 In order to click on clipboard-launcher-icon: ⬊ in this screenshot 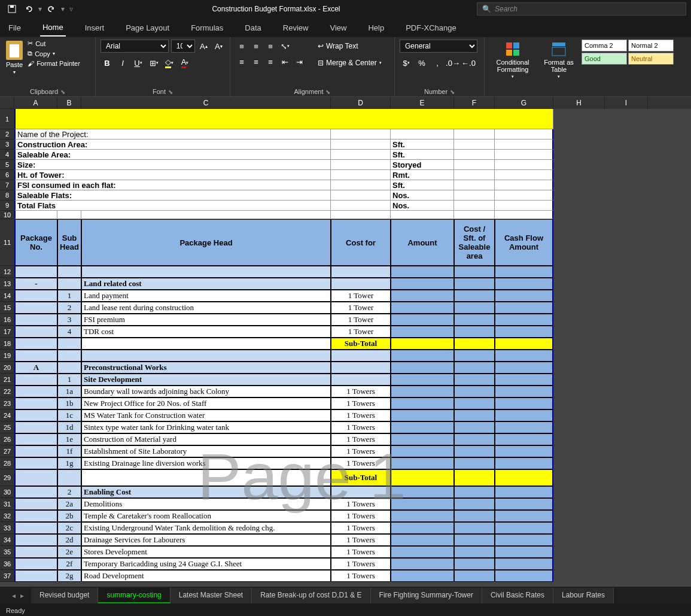, I will do `click(63, 92)`.